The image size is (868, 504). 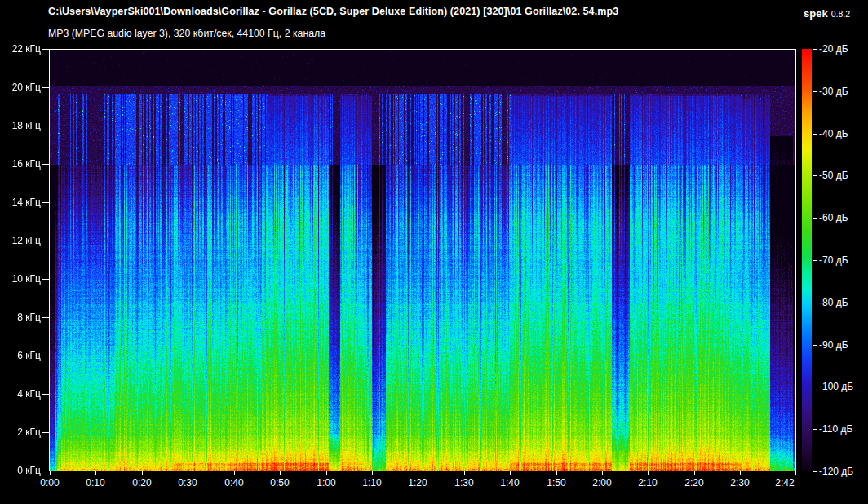 I want to click on freq-tick-label: 6 кГц, so click(x=20, y=356).